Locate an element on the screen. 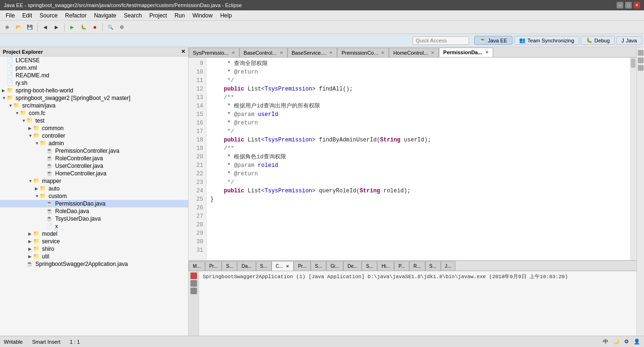 The width and height of the screenshot is (644, 347). close-button: ✕ is located at coordinates (637, 5).